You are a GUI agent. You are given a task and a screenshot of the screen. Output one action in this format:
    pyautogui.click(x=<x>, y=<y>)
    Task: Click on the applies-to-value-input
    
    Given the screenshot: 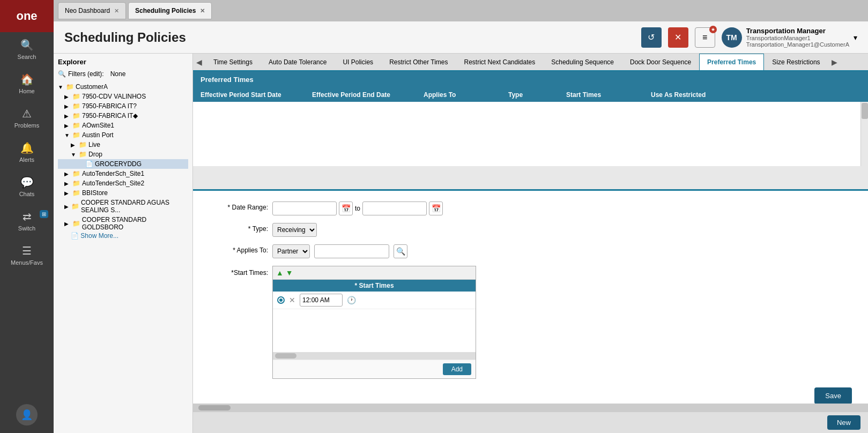 What is the action you would take?
    pyautogui.click(x=352, y=251)
    